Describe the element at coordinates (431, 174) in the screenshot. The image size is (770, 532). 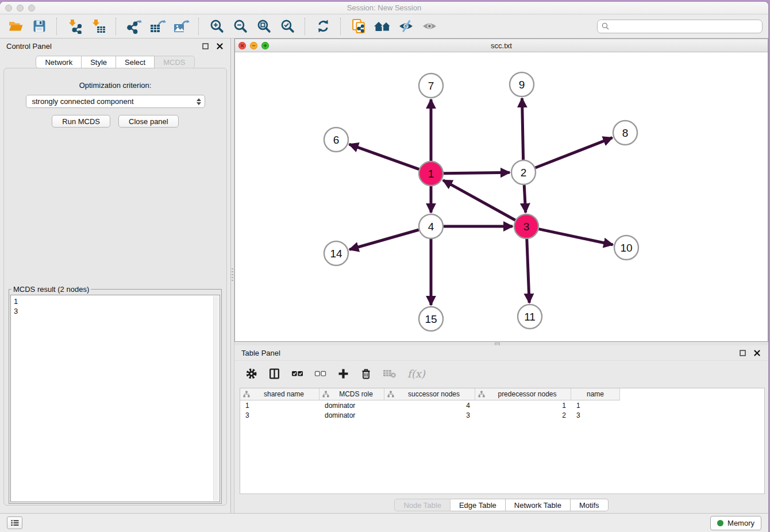
I see `node-1: 1` at that location.